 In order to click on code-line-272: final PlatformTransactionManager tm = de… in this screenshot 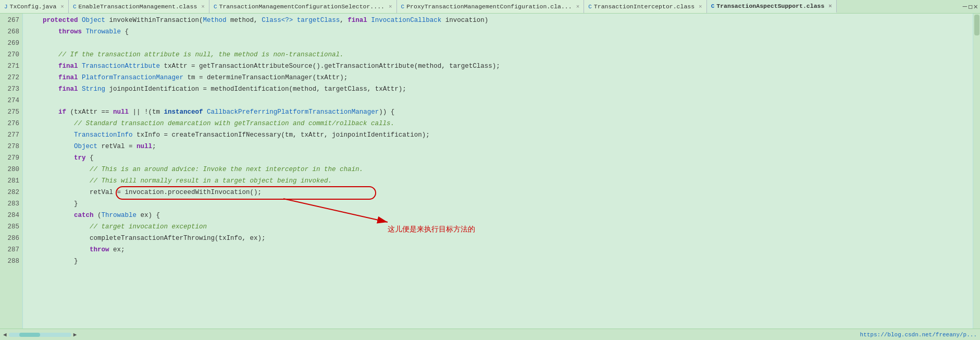, I will do `click(500, 78)`.